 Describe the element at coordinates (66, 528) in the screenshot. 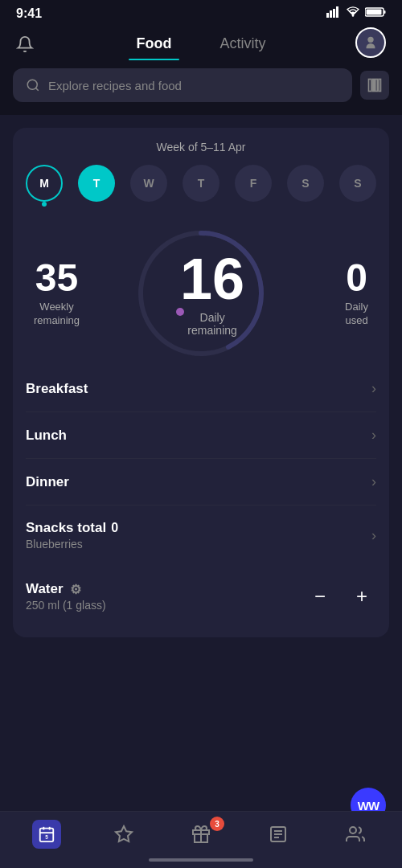

I see `meal-snacks-name: Snacks total` at that location.